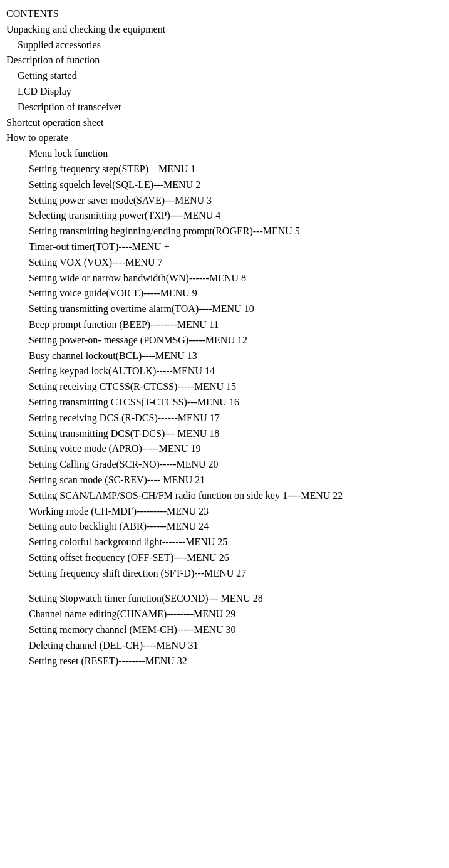 The height and width of the screenshot is (868, 449). Describe the element at coordinates (233, 543) in the screenshot. I see `toc-item: Setting colorful background light-------…` at that location.